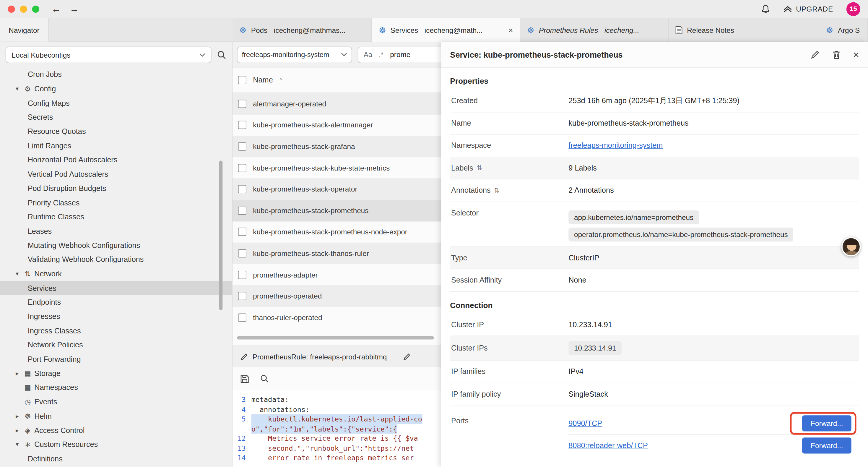 This screenshot has width=868, height=467. Describe the element at coordinates (815, 55) in the screenshot. I see `edit-icon` at that location.